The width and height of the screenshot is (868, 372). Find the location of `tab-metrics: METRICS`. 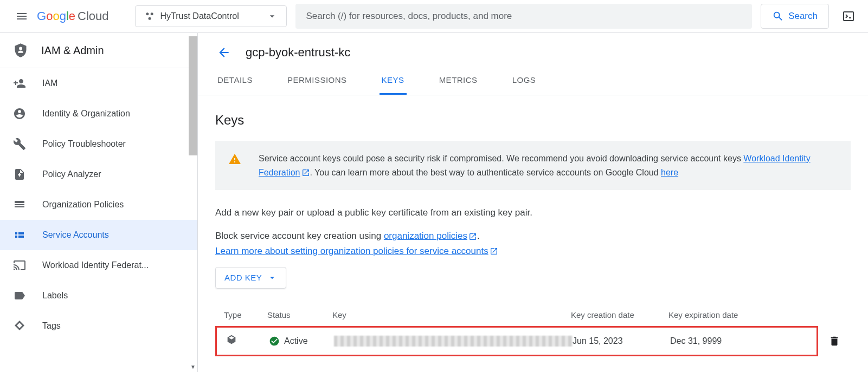

tab-metrics: METRICS is located at coordinates (459, 81).